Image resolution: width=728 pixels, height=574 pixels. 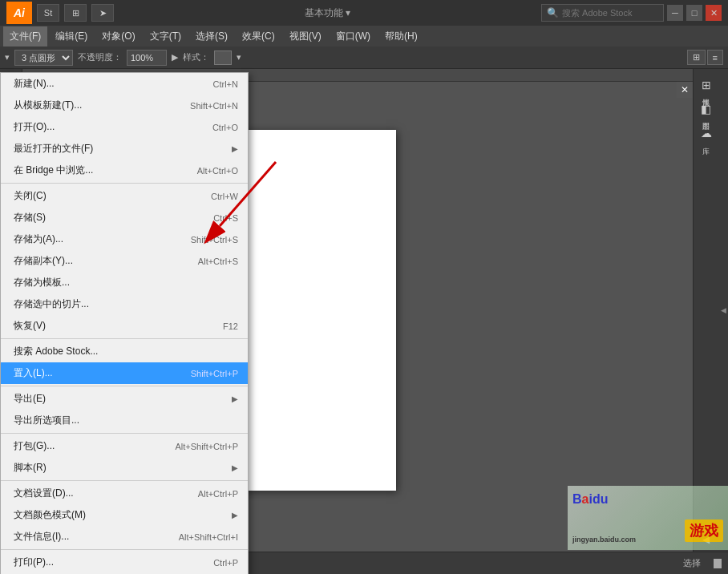 I want to click on close-button: ✕, so click(x=714, y=13).